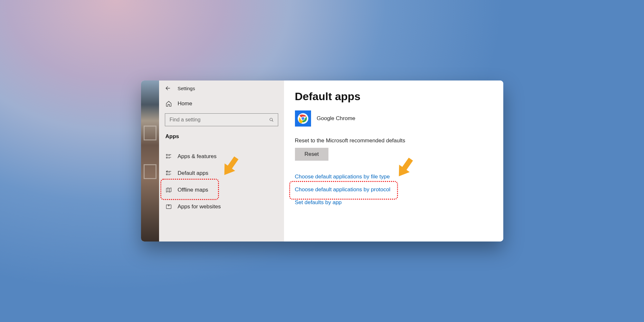  What do you see at coordinates (219, 120) in the screenshot?
I see `search-input` at bounding box center [219, 120].